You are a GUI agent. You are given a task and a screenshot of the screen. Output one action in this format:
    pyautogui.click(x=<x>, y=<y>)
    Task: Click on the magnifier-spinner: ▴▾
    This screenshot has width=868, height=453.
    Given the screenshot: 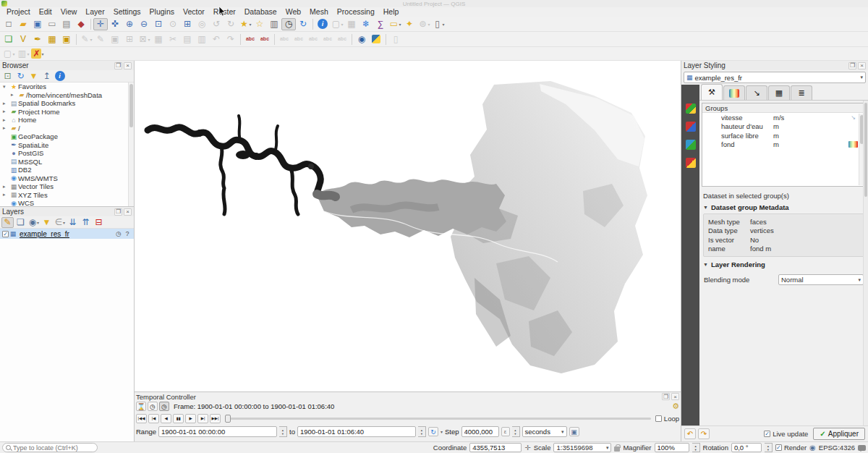 What is the action you would take?
    pyautogui.click(x=696, y=447)
    